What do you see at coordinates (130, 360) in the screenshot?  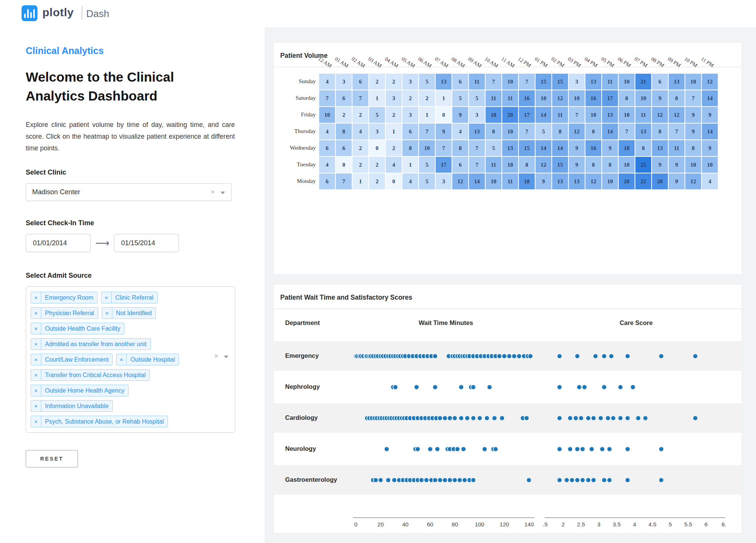 I see `admit-source-multiselect: ×Emergency Room×Clinic Referral×Physicia…` at bounding box center [130, 360].